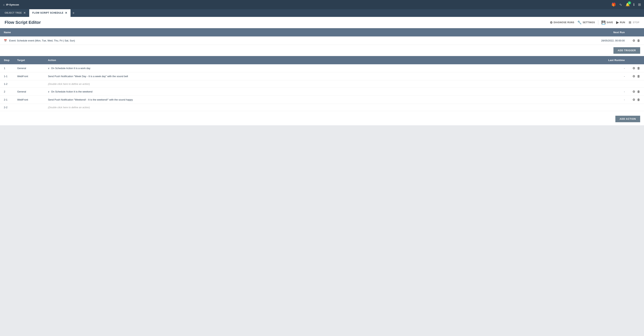  What do you see at coordinates (640, 4) in the screenshot?
I see `grid-icon: ⊞` at bounding box center [640, 4].